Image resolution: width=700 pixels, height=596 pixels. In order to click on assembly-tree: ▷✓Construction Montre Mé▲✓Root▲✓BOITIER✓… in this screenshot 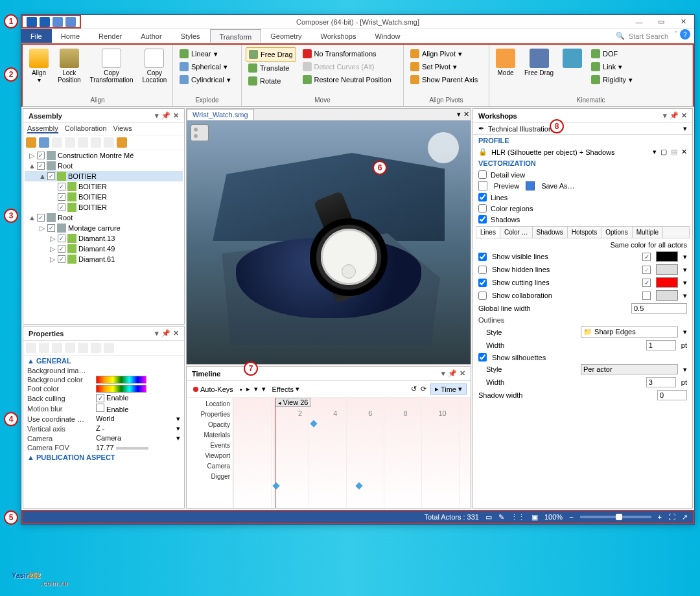, I will do `click(104, 237)`.